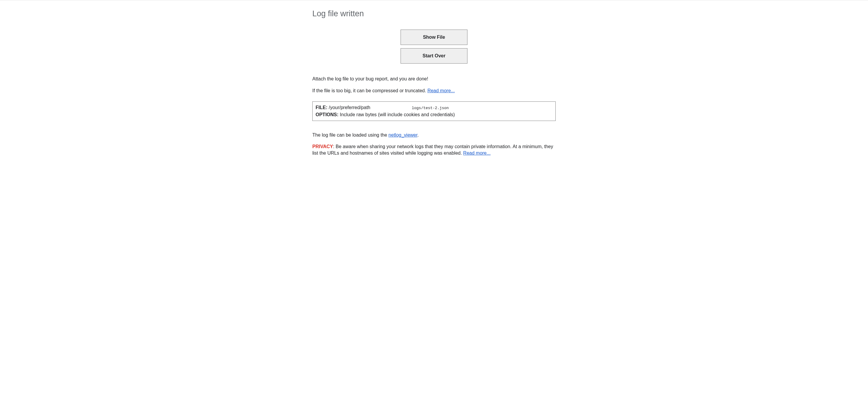 The width and height of the screenshot is (868, 411). What do you see at coordinates (434, 46) in the screenshot?
I see `button-stack: Show File Start Over` at bounding box center [434, 46].